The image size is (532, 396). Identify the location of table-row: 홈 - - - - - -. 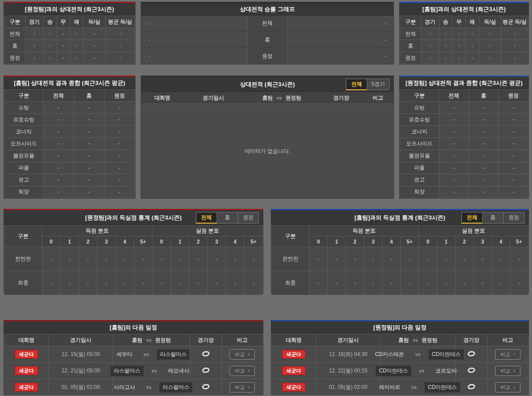
(70, 46).